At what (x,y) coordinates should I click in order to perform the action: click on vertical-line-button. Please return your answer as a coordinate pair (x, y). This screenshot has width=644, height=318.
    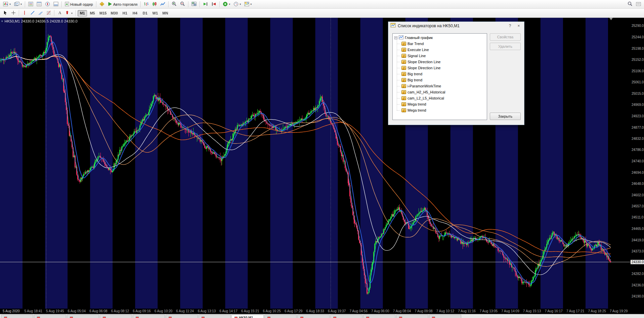
    Looking at the image, I should click on (25, 13).